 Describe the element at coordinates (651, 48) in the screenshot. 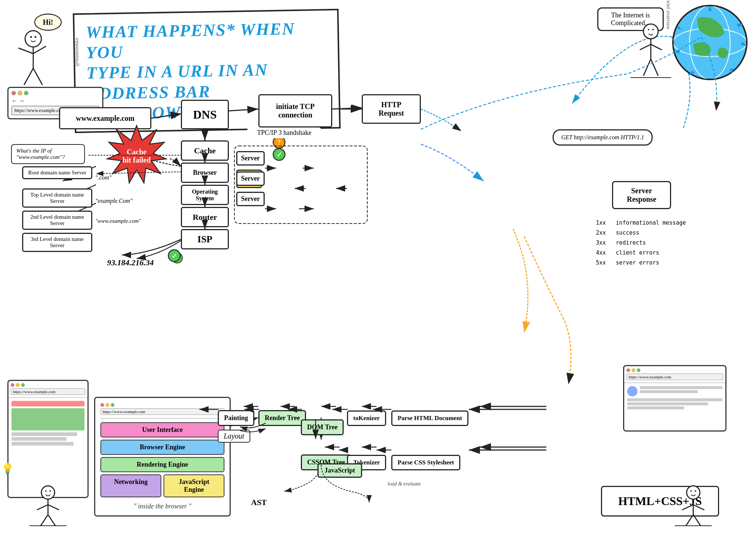

I see `stick-figure-right` at that location.